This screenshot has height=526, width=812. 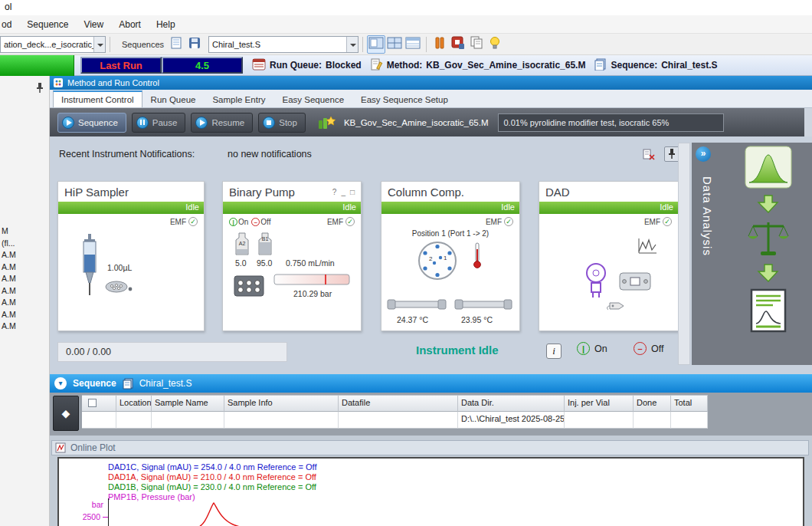 I want to click on info-button: i, so click(x=554, y=351).